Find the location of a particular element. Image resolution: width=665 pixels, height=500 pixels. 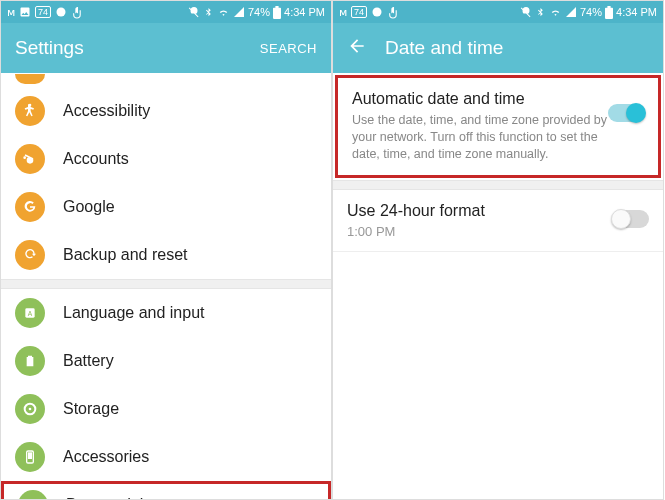

item-label: Google is located at coordinates (89, 207).